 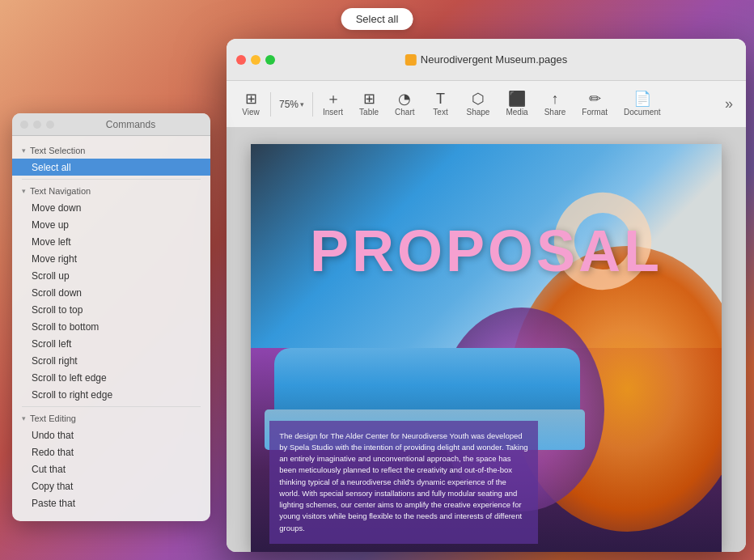 What do you see at coordinates (251, 112) in the screenshot?
I see `view-label: View` at bounding box center [251, 112].